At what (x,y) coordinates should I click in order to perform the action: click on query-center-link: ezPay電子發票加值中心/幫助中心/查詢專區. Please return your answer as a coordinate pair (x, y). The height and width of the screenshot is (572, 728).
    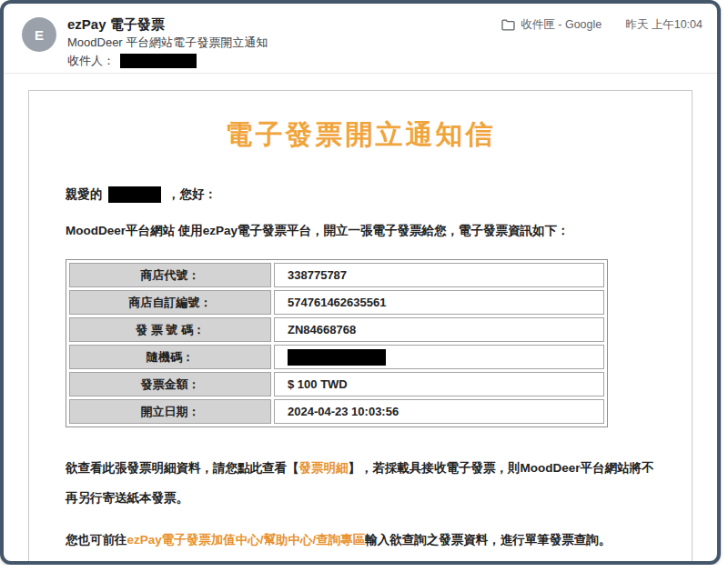
    Looking at the image, I should click on (247, 540).